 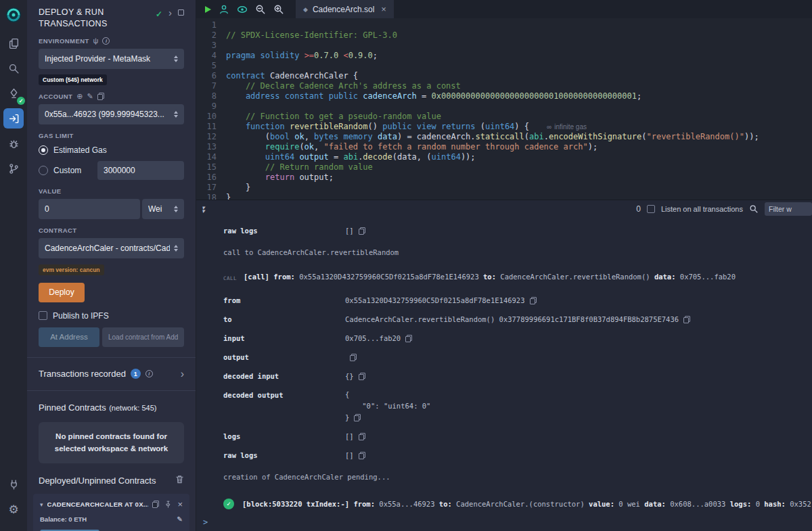 What do you see at coordinates (14, 168) in the screenshot?
I see `git-icon` at bounding box center [14, 168].